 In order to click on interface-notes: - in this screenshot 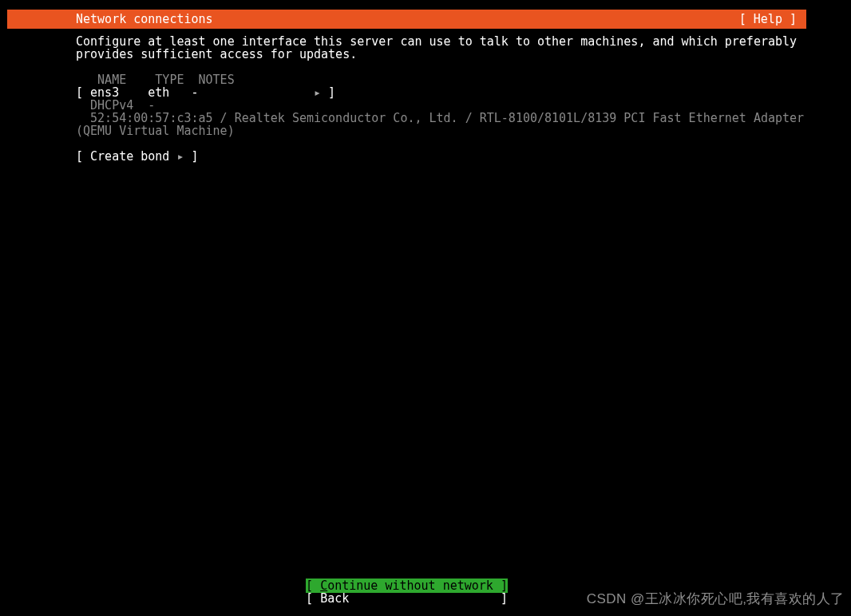, I will do `click(195, 93)`.